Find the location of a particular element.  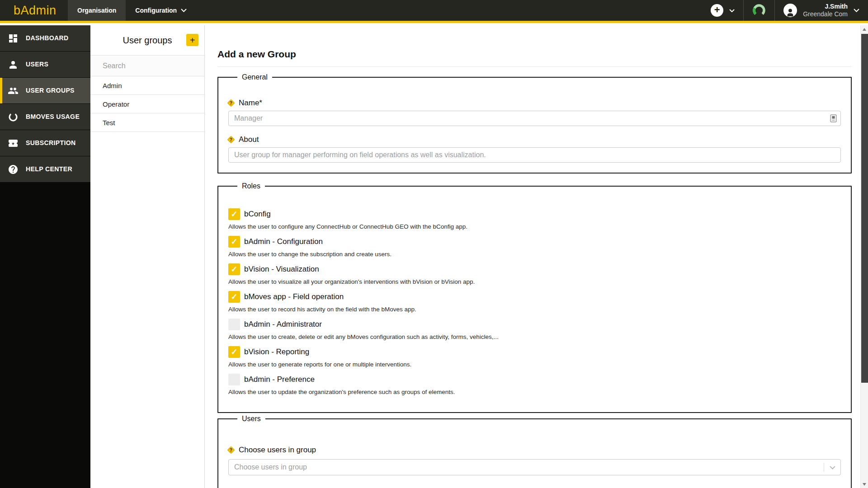

sidebar-item-dashboard: DASHBOARD is located at coordinates (45, 38).